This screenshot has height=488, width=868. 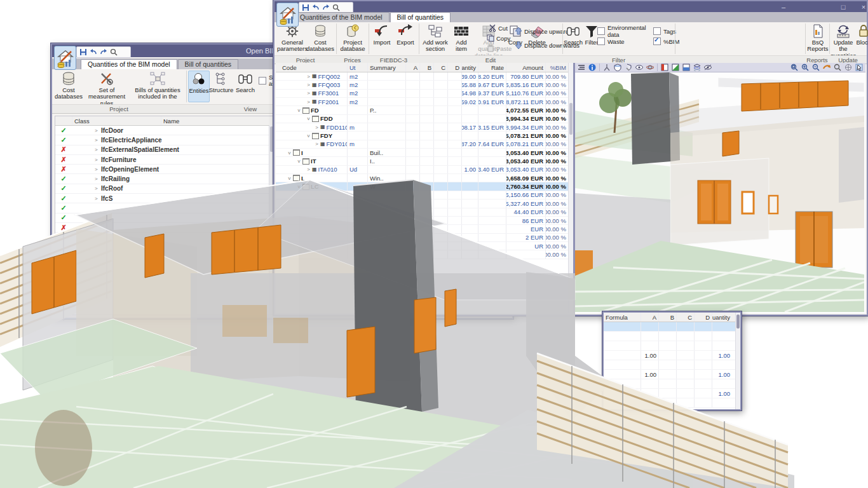 What do you see at coordinates (424, 152) in the screenshot?
I see `boq-row: vI Buil.. 13,053.40 EUR 100.00 %` at bounding box center [424, 152].